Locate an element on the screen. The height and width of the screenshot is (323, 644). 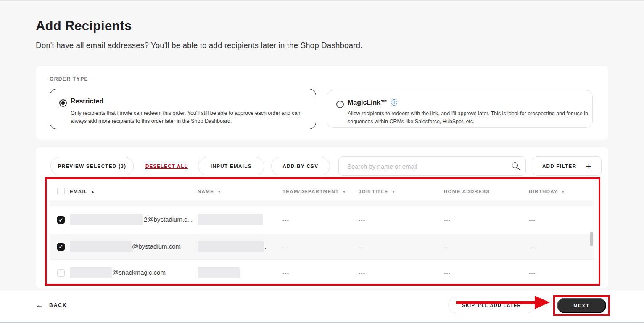
email-cell: 2@bystadium.c... is located at coordinates (134, 220).